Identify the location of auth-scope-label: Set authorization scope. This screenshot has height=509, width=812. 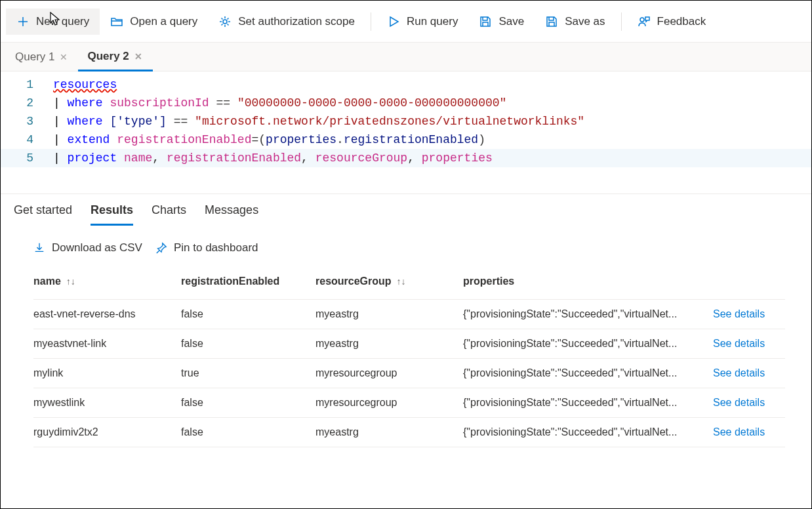
(296, 22).